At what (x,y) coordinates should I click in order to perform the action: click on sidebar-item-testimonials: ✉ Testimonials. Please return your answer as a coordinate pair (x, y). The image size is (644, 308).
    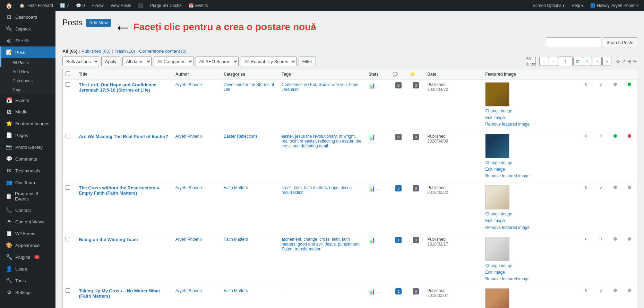
    Looking at the image, I should click on (28, 171).